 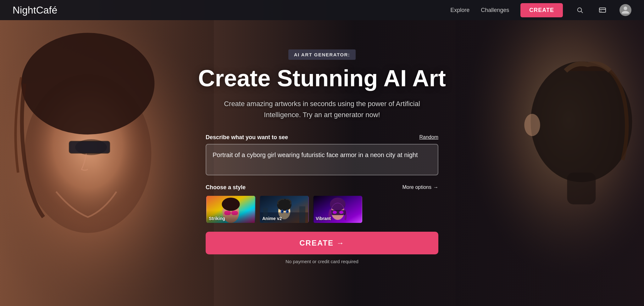 What do you see at coordinates (323, 218) in the screenshot?
I see `style-card-vibrant-label: Vibrant` at bounding box center [323, 218].